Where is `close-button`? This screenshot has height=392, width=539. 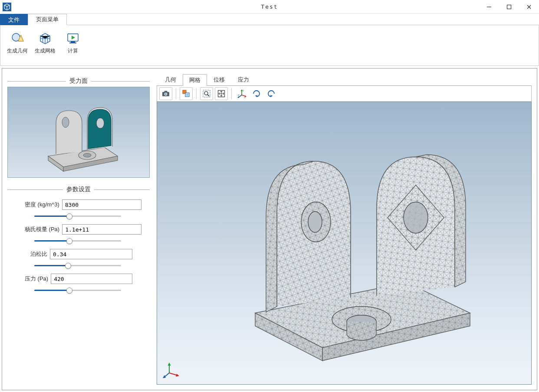
close-button is located at coordinates (529, 7).